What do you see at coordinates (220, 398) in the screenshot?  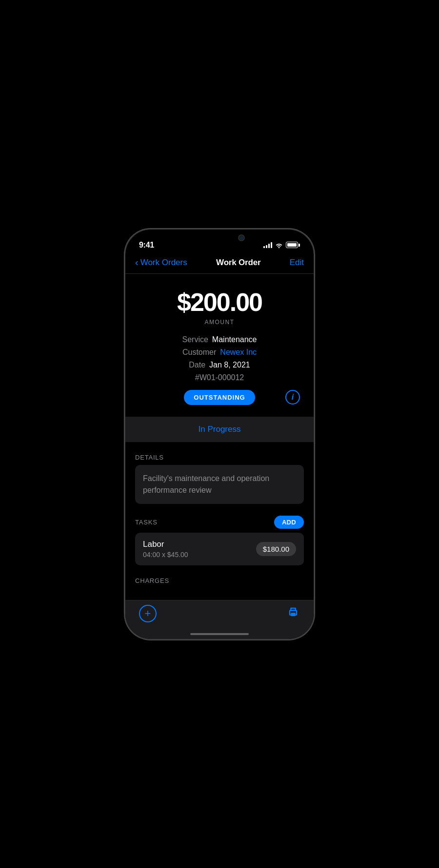 I see `outstanding-badge: OUTSTANDING` at bounding box center [220, 398].